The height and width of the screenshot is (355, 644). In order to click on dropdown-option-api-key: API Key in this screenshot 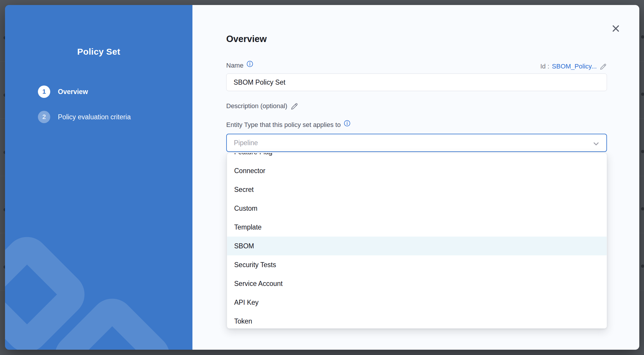, I will do `click(417, 302)`.